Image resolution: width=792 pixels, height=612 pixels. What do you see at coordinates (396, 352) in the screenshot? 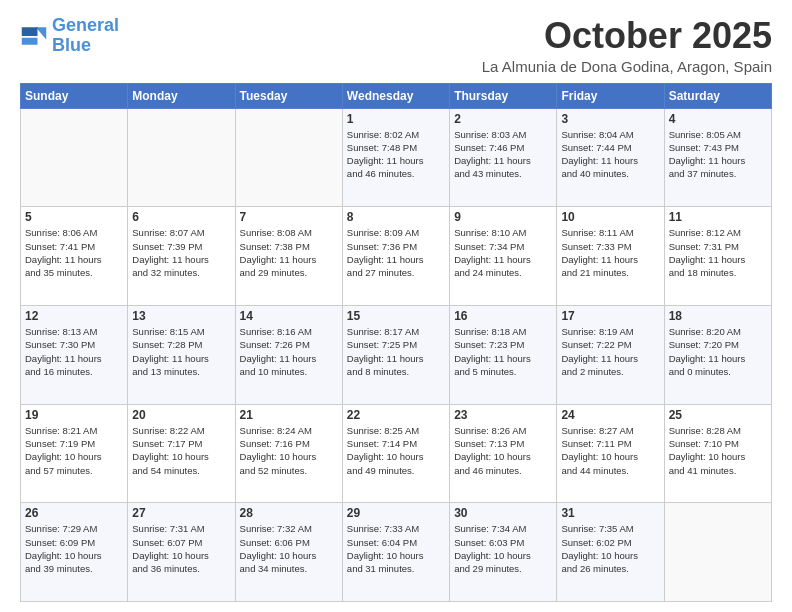
I see `day-info: Sunrise: 8:17 AMSunset: 7:25 PMDaylight:…` at bounding box center [396, 352].